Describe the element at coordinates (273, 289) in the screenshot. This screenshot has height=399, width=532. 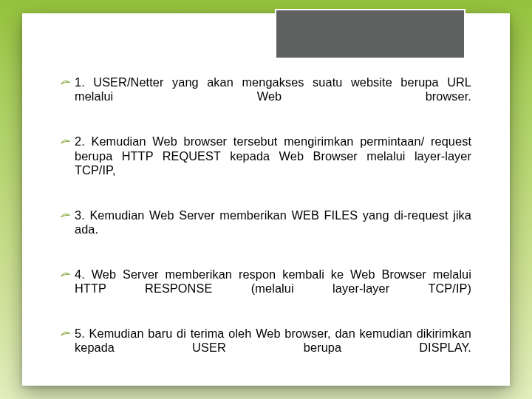
I see `list-item-text: 4. Web Server memberikan respon kembali …` at that location.